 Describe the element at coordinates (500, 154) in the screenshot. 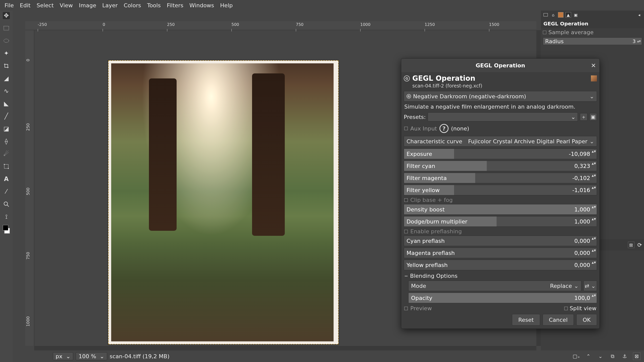

I see `filter-slider: Exposure-10,098▲▼` at that location.